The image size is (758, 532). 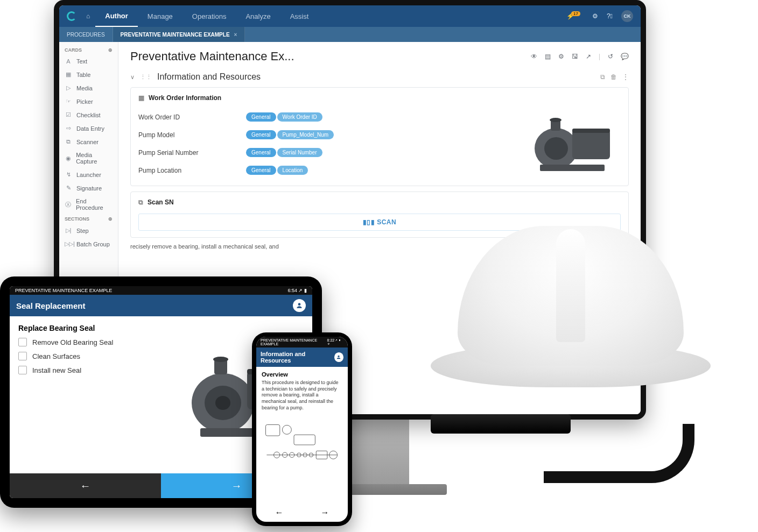 I want to click on card-type-icon: ▷, so click(x=68, y=88).